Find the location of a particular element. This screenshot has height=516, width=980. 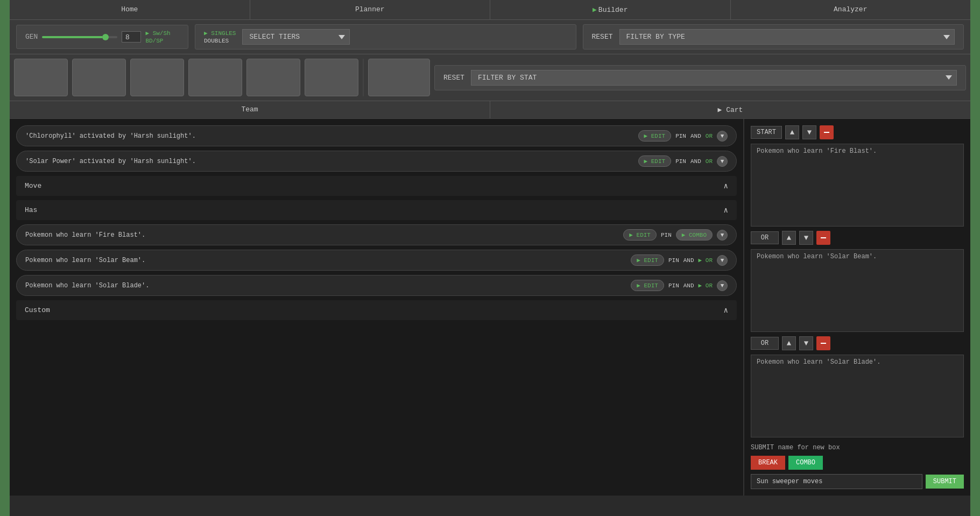

has-section-header: Has ∧ is located at coordinates (377, 210).